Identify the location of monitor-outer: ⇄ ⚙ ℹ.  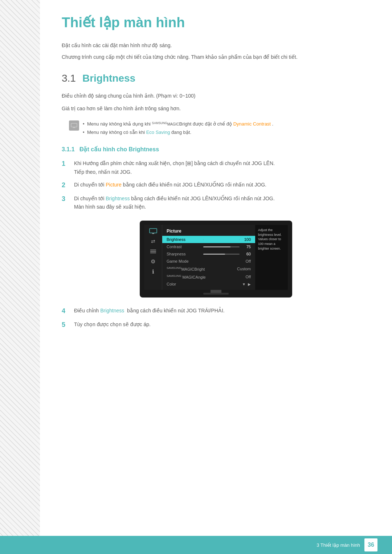
(216, 259).